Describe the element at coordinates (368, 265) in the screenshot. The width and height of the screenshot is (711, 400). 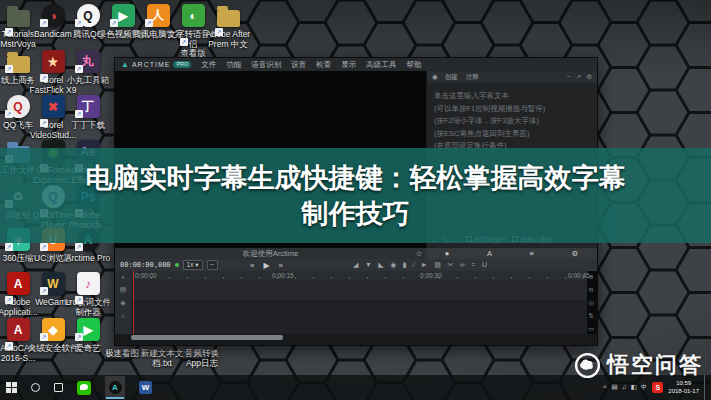
I see `tool-icon: ▼` at that location.